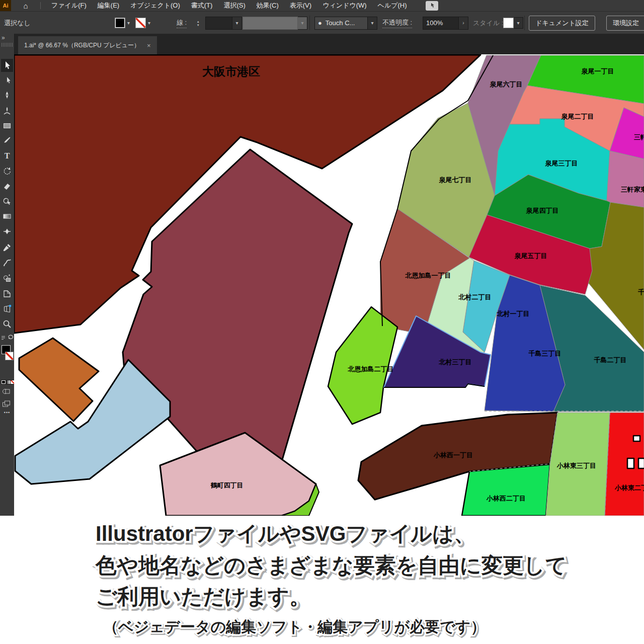 This screenshot has width=644, height=644. I want to click on spin-down-icon: ▾, so click(198, 25).